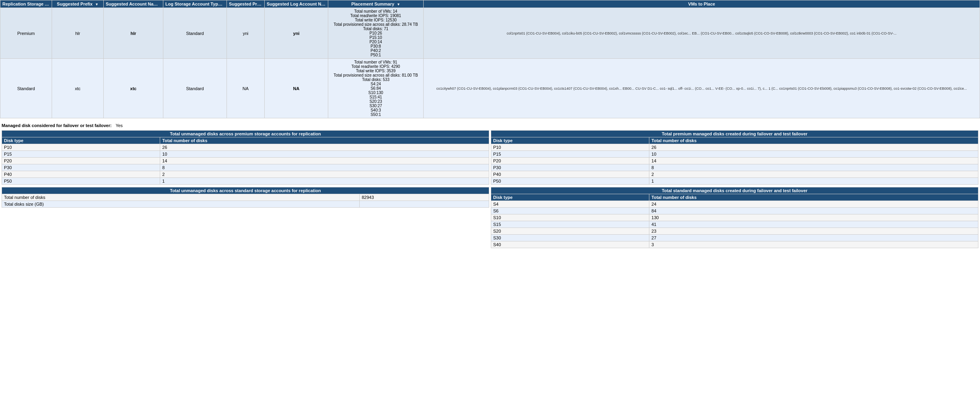 The height and width of the screenshot is (407, 980). Describe the element at coordinates (325, 175) in the screenshot. I see `cell-disk-count: 2` at that location.